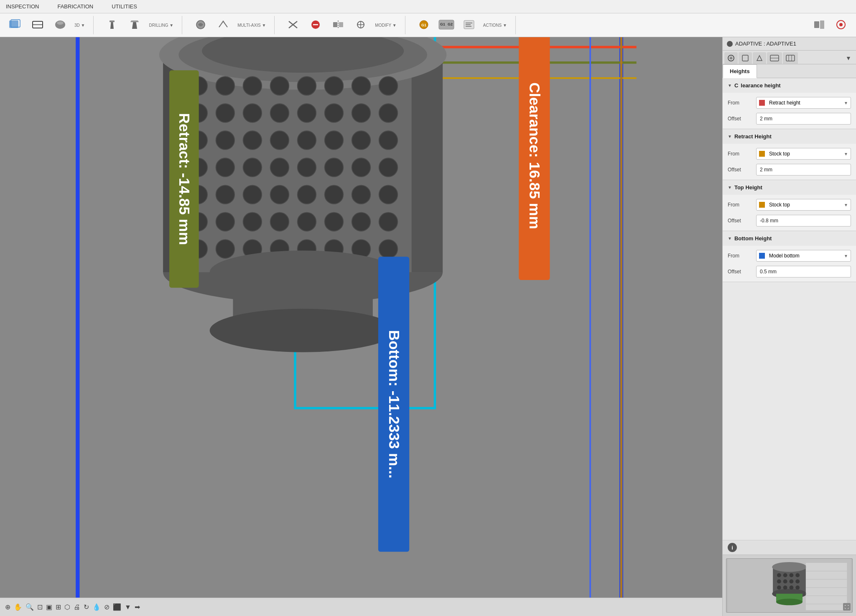 Image resolution: width=856 pixels, height=616 pixels. What do you see at coordinates (107, 607) in the screenshot?
I see `tool-section: ⊘` at bounding box center [107, 607].